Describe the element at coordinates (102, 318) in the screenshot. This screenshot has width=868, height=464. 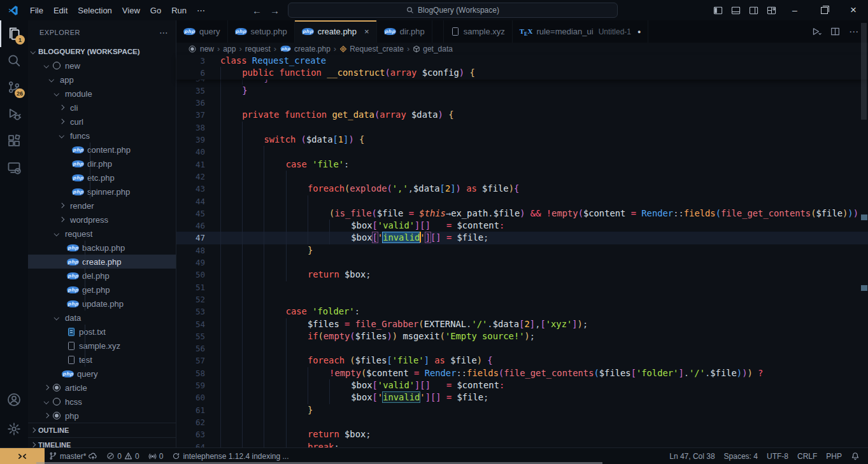
I see `tree-item-data: data` at that location.